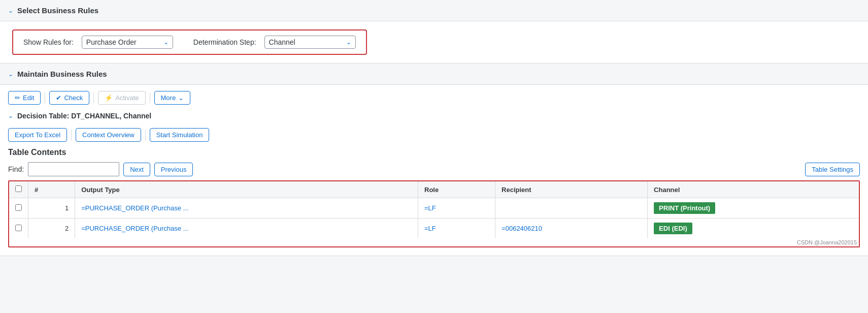 This screenshot has width=868, height=313. What do you see at coordinates (832, 170) in the screenshot?
I see `table-settings-label: Table Settings` at bounding box center [832, 170].